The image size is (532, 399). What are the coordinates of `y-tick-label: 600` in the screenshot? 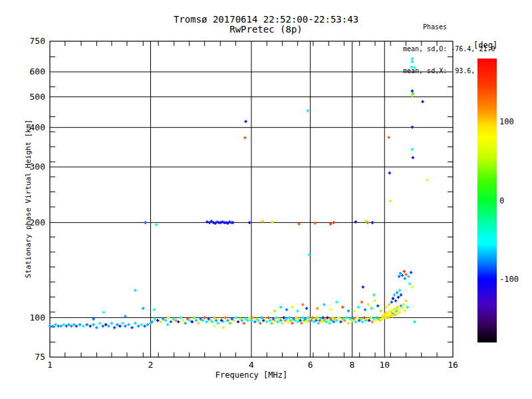 It's located at (37, 72).